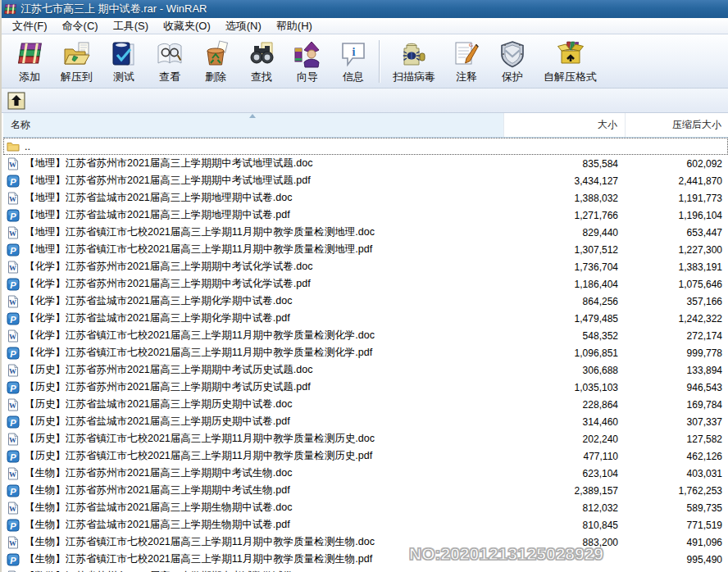  Describe the element at coordinates (77, 62) in the screenshot. I see `toolbar-button-2: 解压到` at that location.